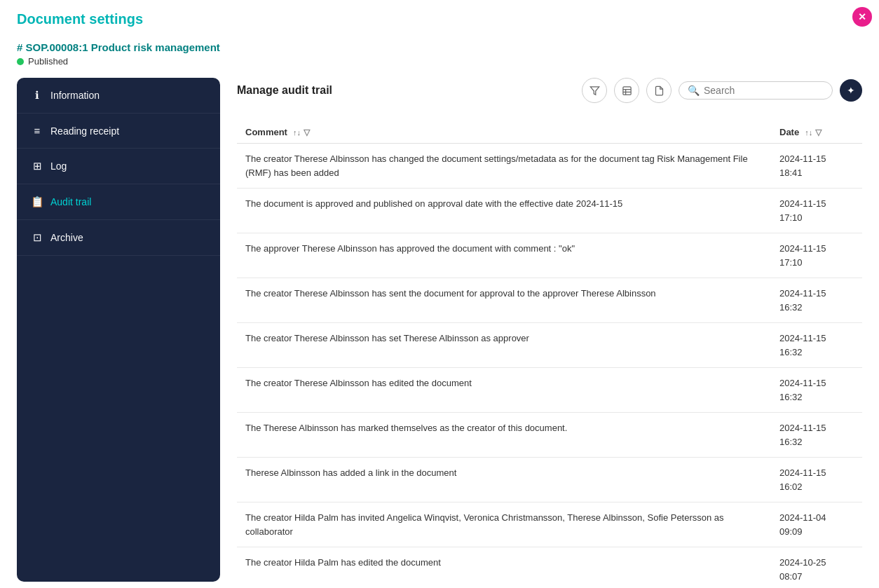  I want to click on sidebar-item-reading-receipt: ≡ Reading receipt, so click(118, 131).